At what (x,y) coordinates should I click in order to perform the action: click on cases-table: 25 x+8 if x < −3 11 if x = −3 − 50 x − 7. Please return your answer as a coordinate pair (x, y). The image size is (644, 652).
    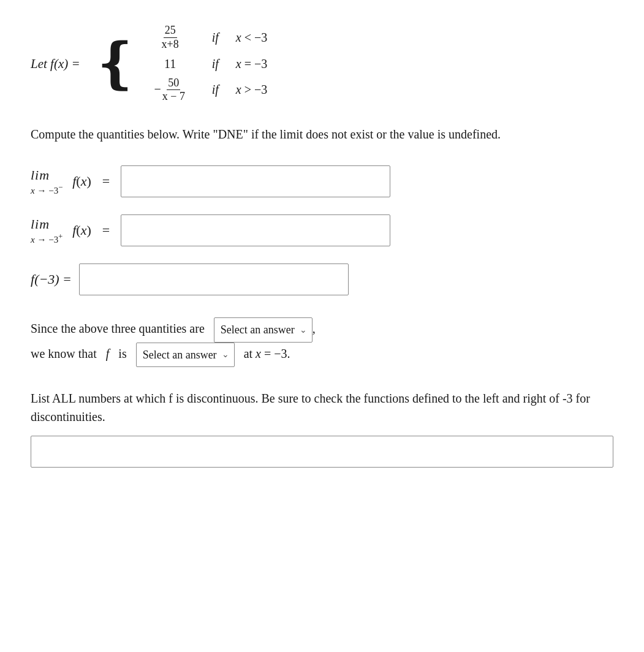
    Looking at the image, I should click on (222, 64).